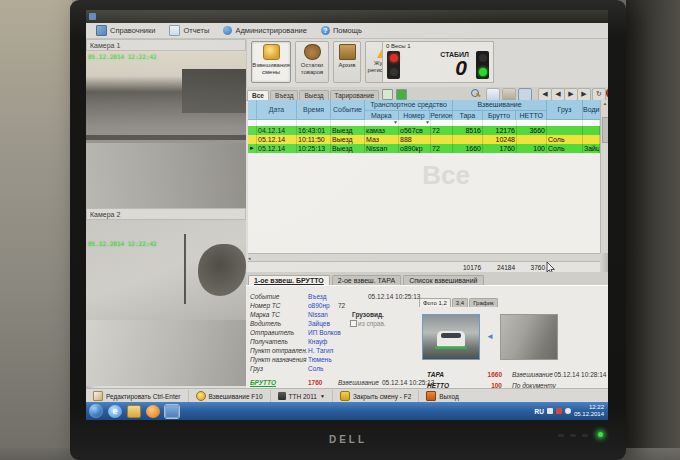 The width and height of the screenshot is (680, 460). I want to click on header-group-vehicle: Транспортное средство Марка Номер Регион, so click(409, 110).